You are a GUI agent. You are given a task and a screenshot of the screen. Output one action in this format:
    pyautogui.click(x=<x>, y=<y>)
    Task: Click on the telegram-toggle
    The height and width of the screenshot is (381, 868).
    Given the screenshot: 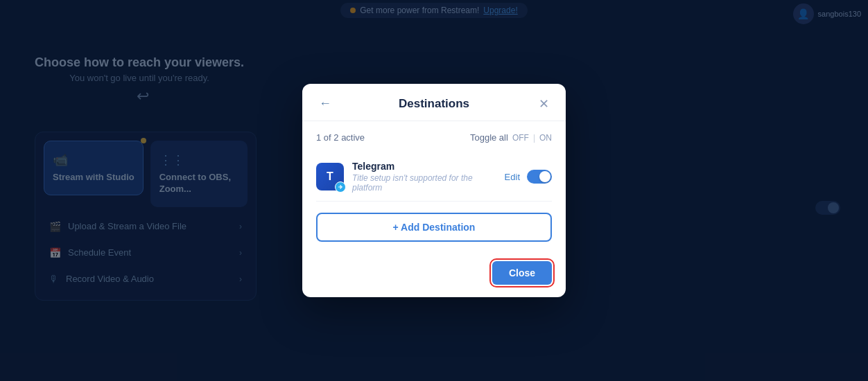 What is the action you would take?
    pyautogui.click(x=539, y=177)
    